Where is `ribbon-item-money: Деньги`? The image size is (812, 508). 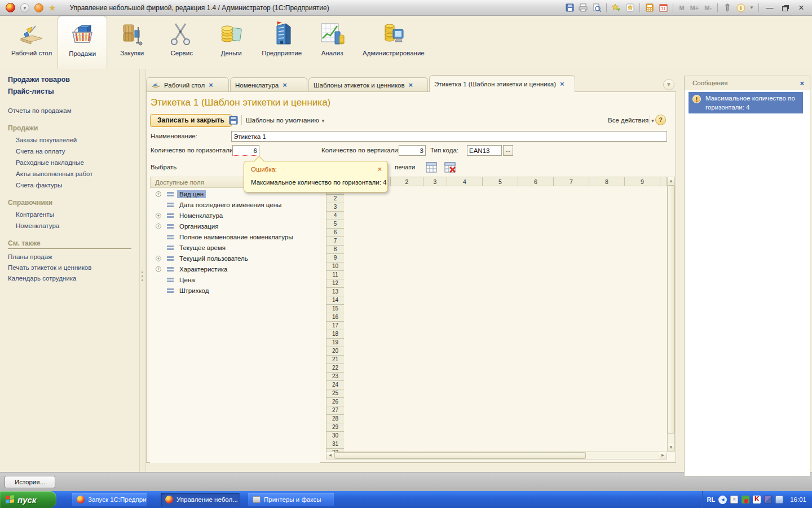 ribbon-item-money: Деньги is located at coordinates (231, 42).